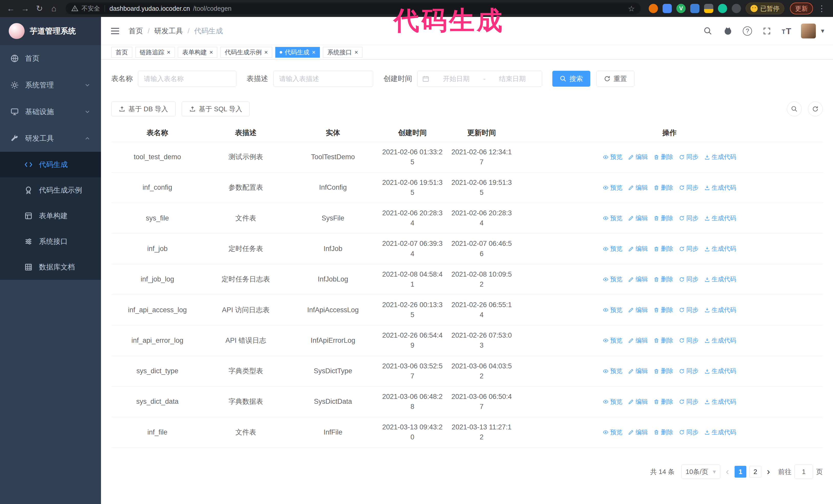  I want to click on paused-badge: 已暂停, so click(765, 8).